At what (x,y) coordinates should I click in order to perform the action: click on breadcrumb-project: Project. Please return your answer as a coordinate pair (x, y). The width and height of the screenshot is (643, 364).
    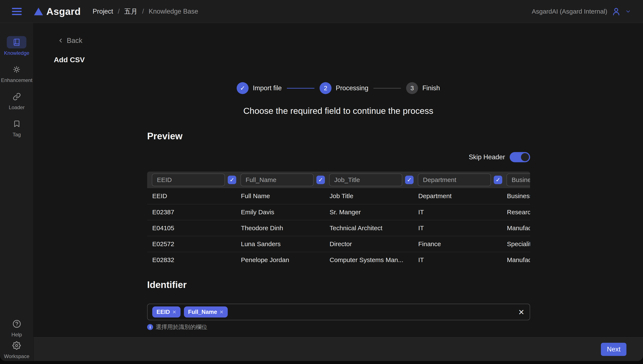
    Looking at the image, I should click on (103, 12).